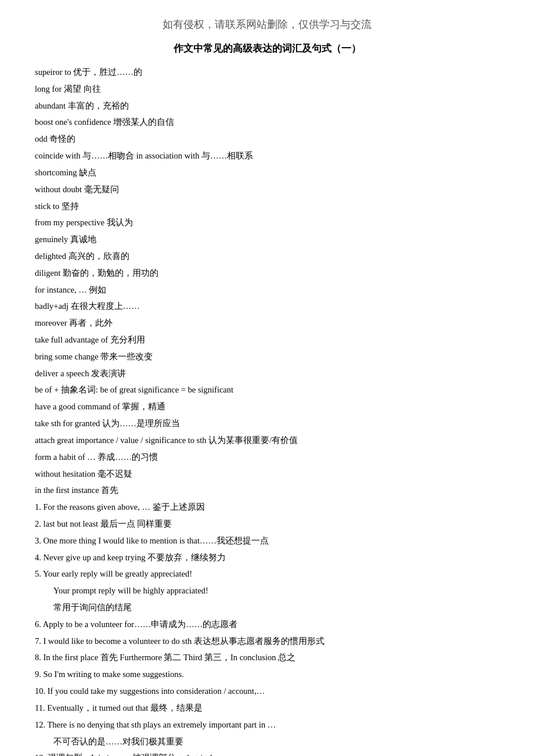 The image size is (534, 756). What do you see at coordinates (267, 691) in the screenshot?
I see `content-line: 10. If you could take my suggestions int…` at bounding box center [267, 691].